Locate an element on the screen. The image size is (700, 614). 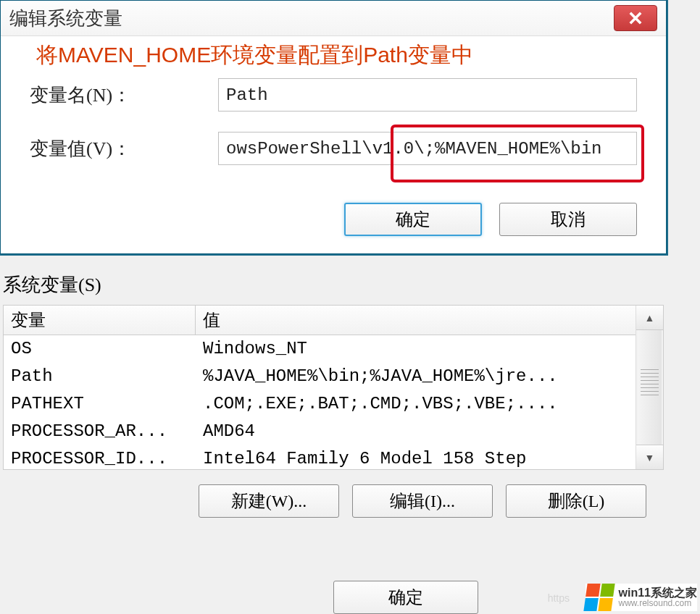
titlebar: 编辑系统变量 is located at coordinates (333, 19).